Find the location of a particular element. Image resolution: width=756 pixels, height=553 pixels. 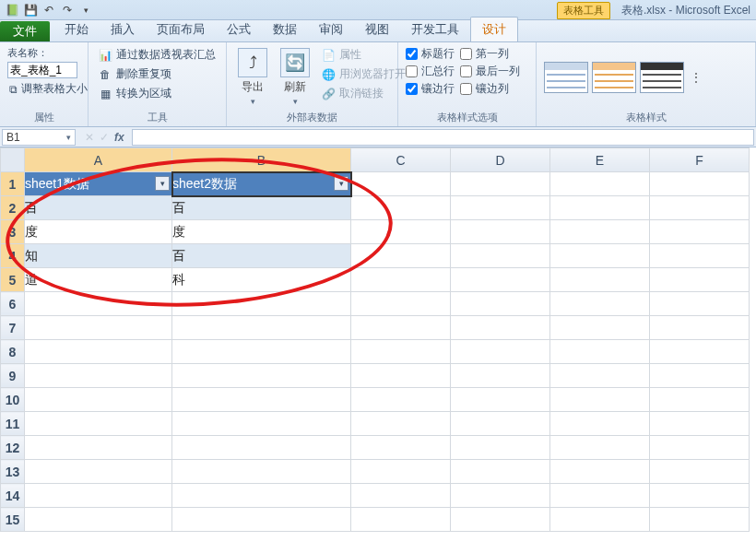

resize-table-button: ⧉ 调整表格大小 is located at coordinates (44, 88).